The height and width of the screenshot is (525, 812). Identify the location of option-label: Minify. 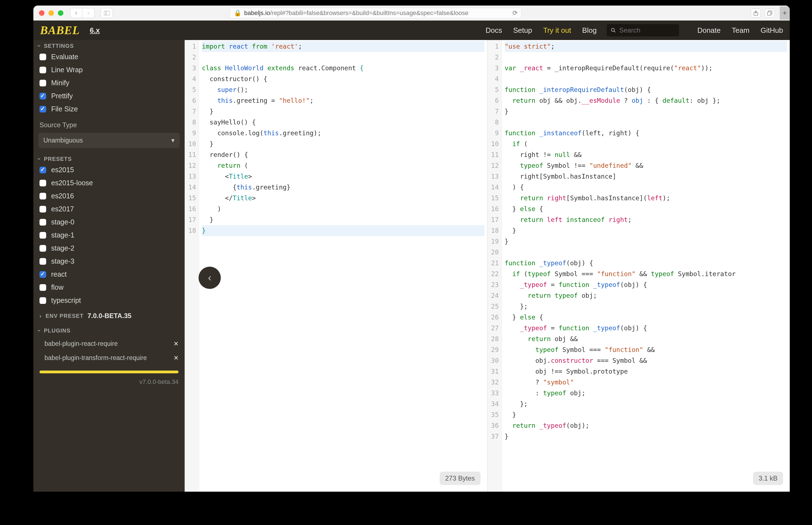
(60, 83).